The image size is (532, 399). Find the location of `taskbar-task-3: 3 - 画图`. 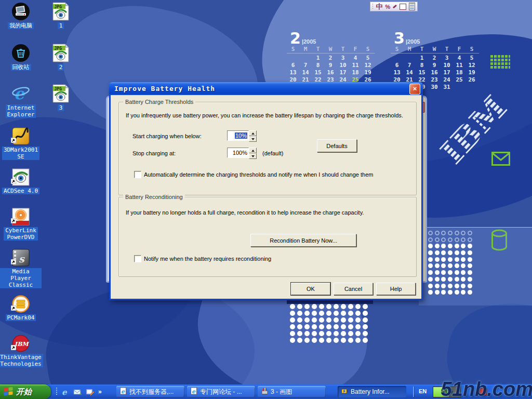

taskbar-task-3: 3 - 画图 is located at coordinates (292, 392).